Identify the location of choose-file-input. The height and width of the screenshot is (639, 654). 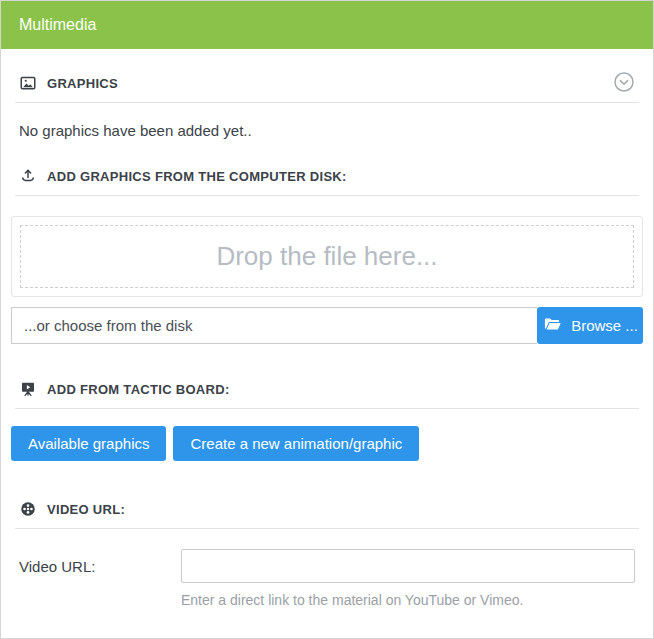
(274, 326).